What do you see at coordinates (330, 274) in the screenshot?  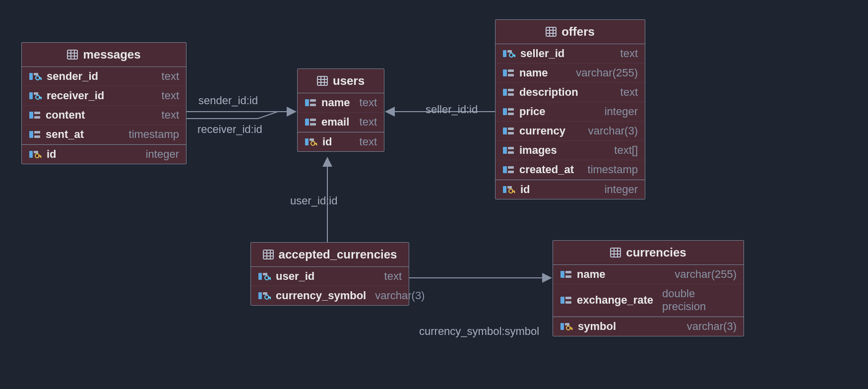 I see `table-accepted_currencies: accepted_currencies user_idtext currency…` at bounding box center [330, 274].